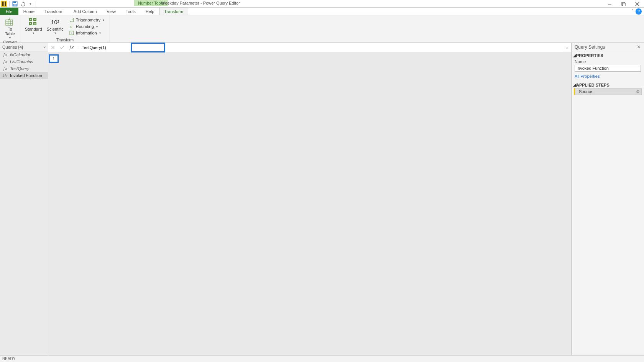  Describe the element at coordinates (4, 4) in the screenshot. I see `app-logo-icon` at that location.